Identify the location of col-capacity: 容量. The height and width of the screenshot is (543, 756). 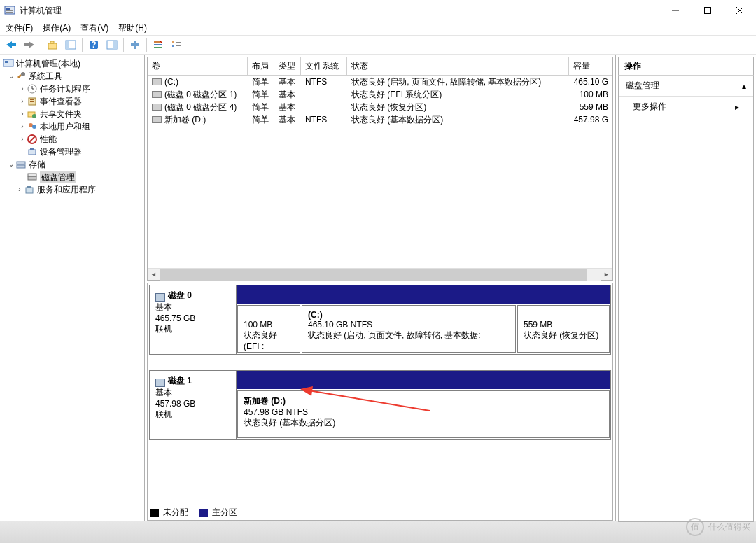
(591, 66).